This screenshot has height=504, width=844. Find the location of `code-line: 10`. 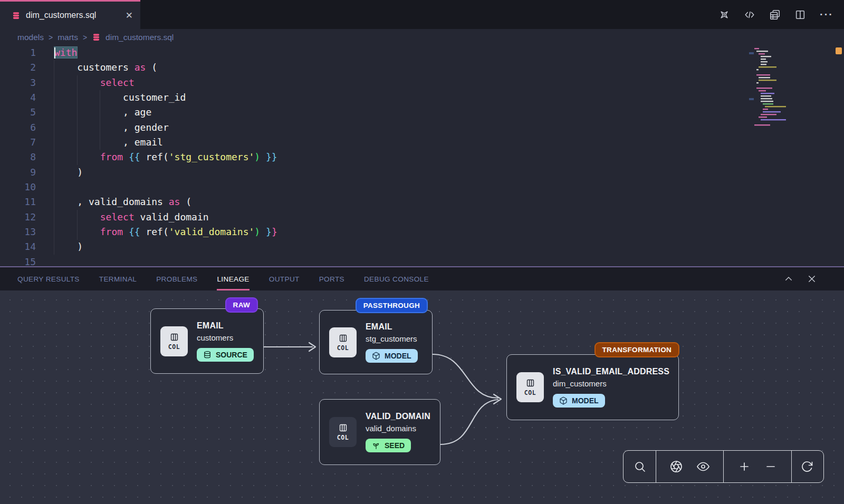

code-line: 10 is located at coordinates (422, 187).